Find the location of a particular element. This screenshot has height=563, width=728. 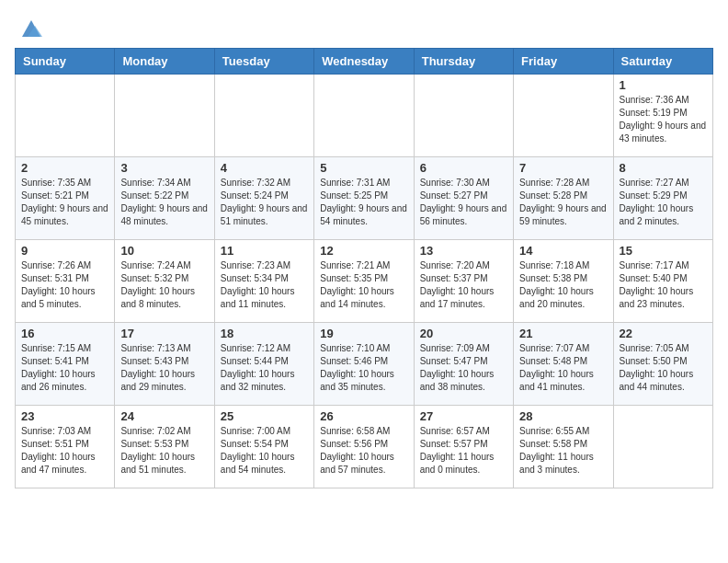

calendar-cell: 20Sunrise: 7:09 AM Sunset: 5:47 PM Dayli… is located at coordinates (463, 364).